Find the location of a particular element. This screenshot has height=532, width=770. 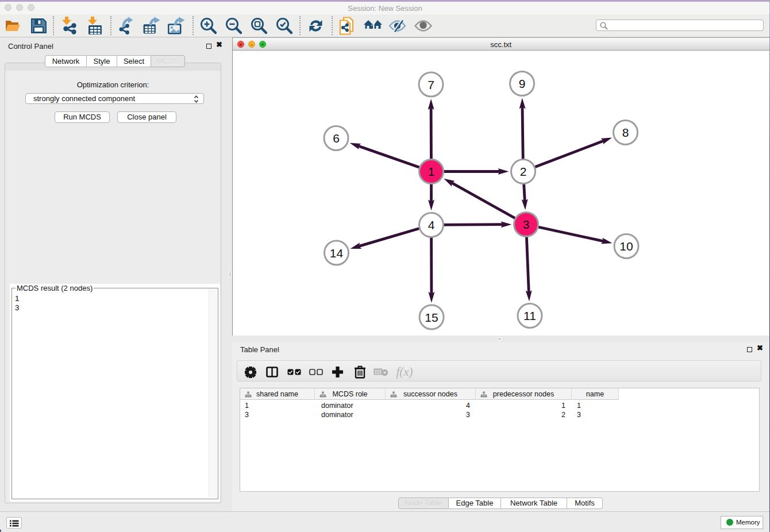

svg-text: 8 is located at coordinates (626, 132).